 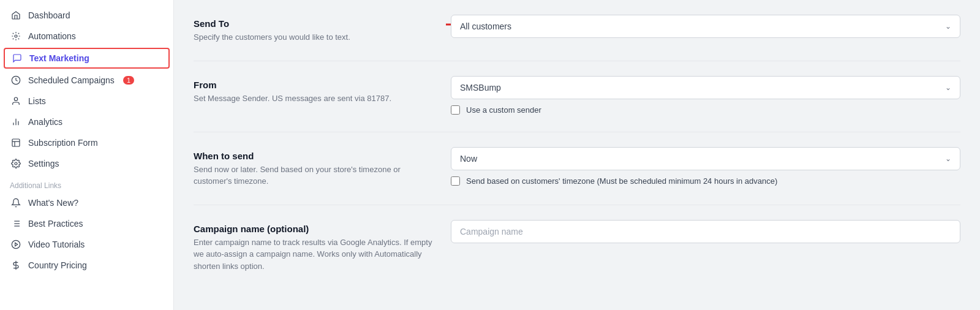 What do you see at coordinates (16, 36) in the screenshot?
I see `automations-icon` at bounding box center [16, 36].